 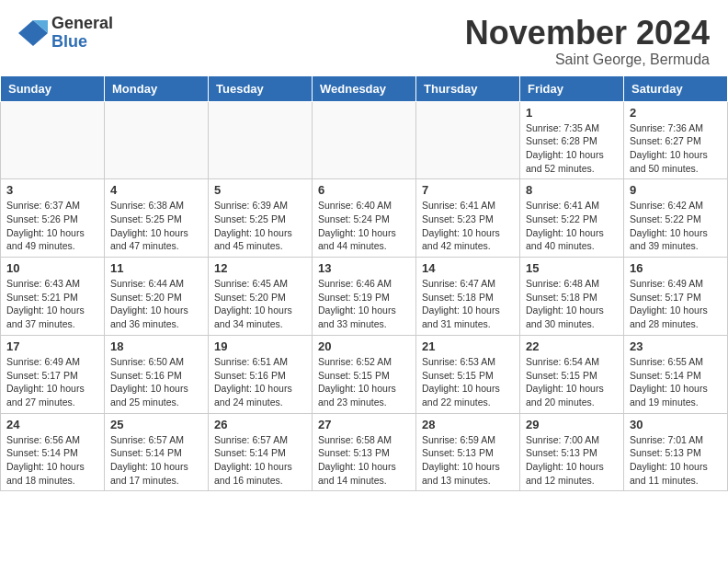 I want to click on day-number: 8, so click(x=572, y=190).